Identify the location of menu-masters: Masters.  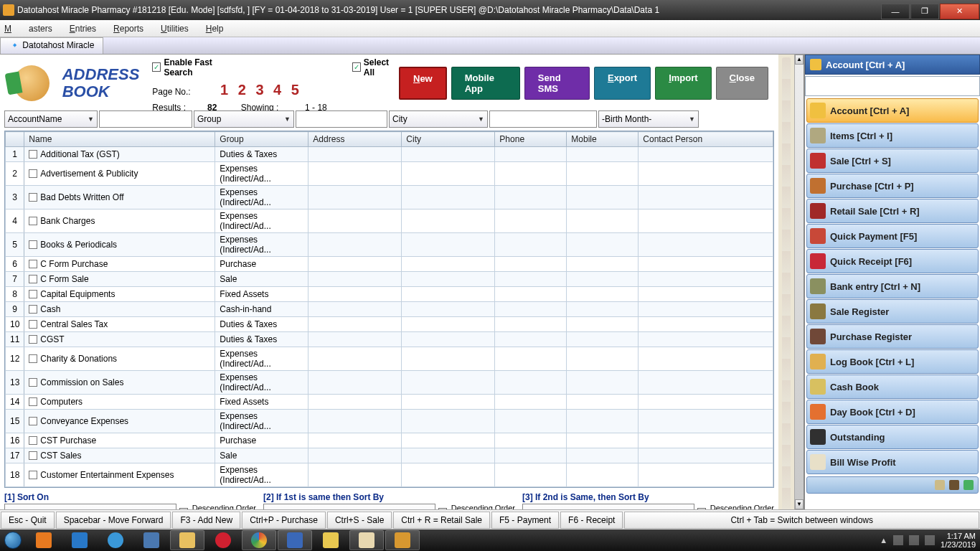
(29, 29).